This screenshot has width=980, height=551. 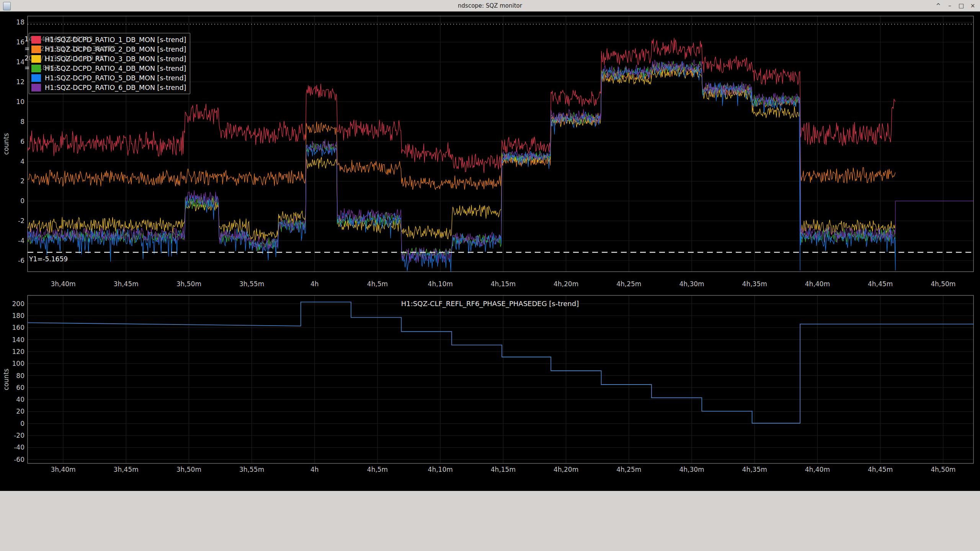 What do you see at coordinates (116, 88) in the screenshot?
I see `legend-channel-label: H1:SQZ-DCPD_RATIO_6_DB_MON [s-trend]` at bounding box center [116, 88].